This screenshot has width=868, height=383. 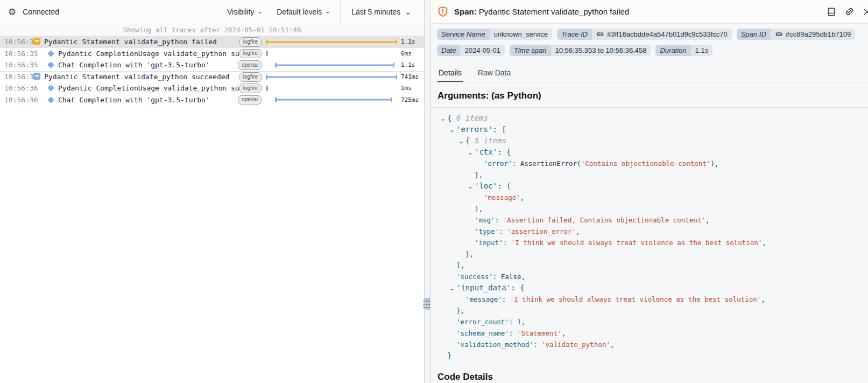 I want to click on trace-duration: 1ms, so click(x=411, y=88).